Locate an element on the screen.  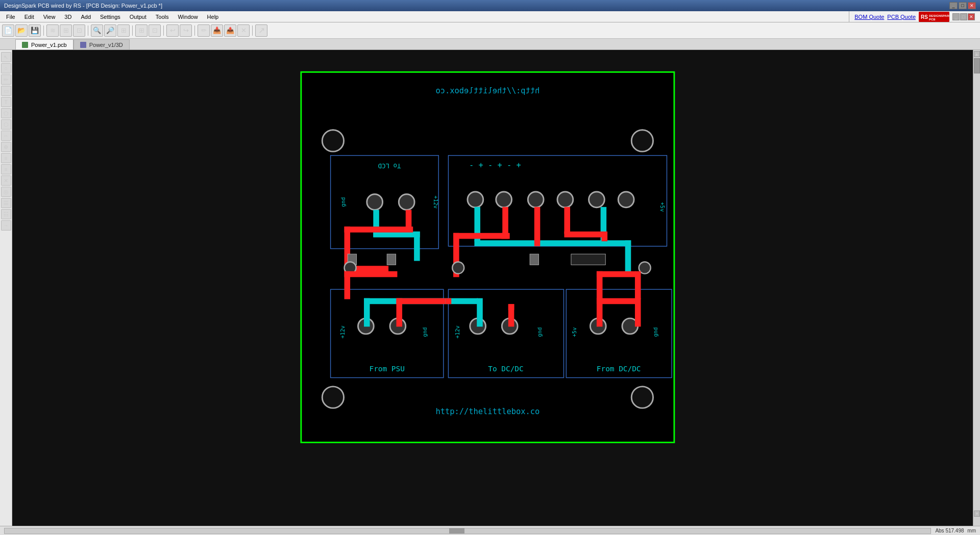
maximize-btn: □ is located at coordinates (963, 6).